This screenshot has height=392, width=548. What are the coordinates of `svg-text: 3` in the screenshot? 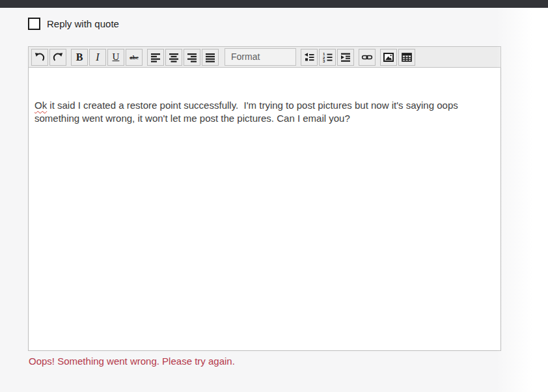 It's located at (324, 61).